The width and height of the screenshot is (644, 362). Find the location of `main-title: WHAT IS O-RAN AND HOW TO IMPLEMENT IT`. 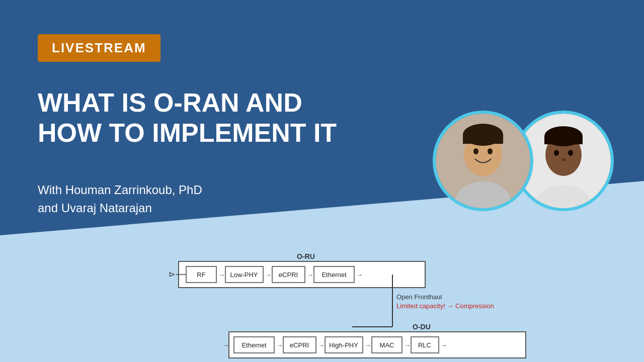

main-title: WHAT IS O-RAN AND HOW TO IMPLEMENT IT is located at coordinates (187, 118).